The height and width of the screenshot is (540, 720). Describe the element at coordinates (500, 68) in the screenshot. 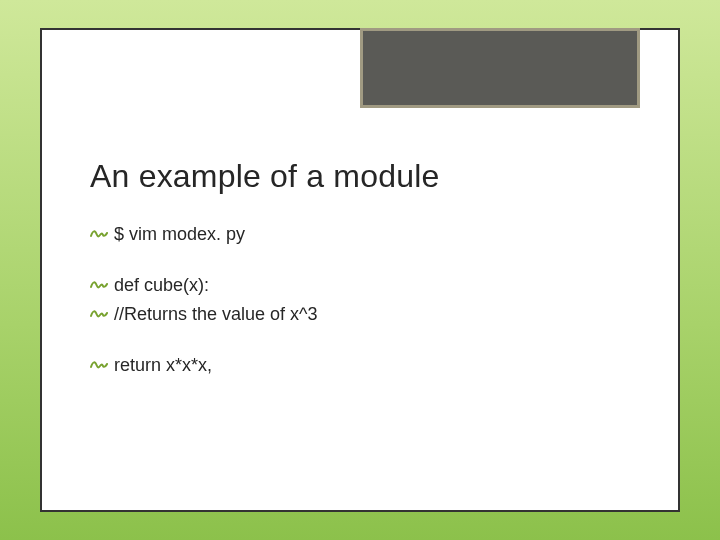

I see `title-accent-box` at that location.